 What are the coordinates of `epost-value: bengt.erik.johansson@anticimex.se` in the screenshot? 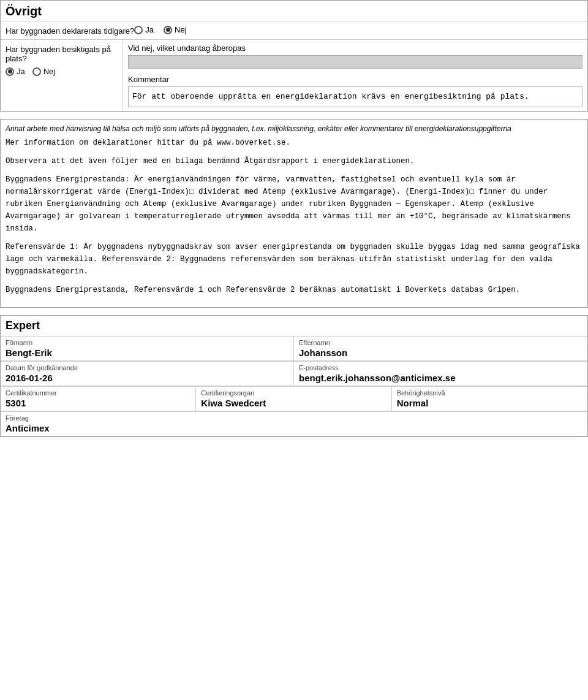 It's located at (441, 378).